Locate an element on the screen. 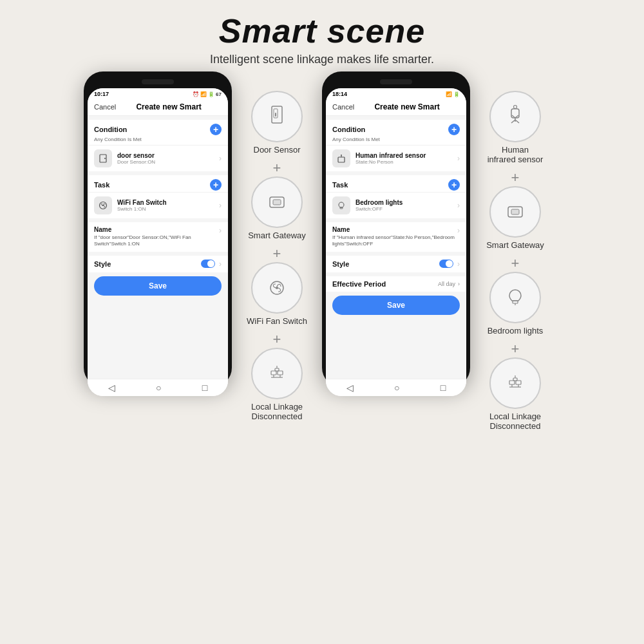 The image size is (644, 644). phone2-effective-card: Effective Period All day › is located at coordinates (396, 284).